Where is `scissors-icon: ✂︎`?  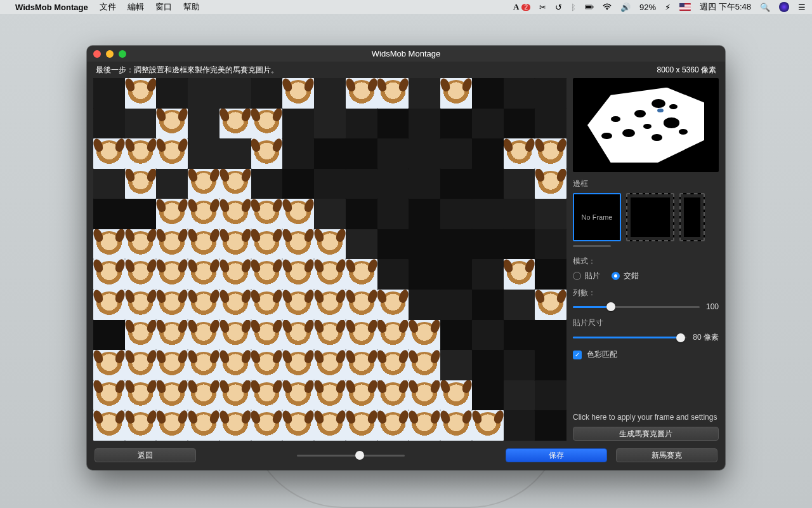 scissors-icon: ✂︎ is located at coordinates (543, 8).